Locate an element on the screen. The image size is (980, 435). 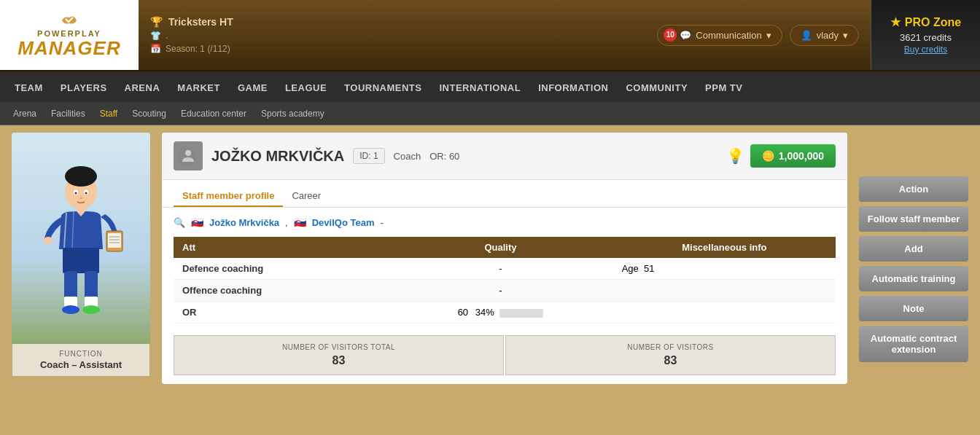
visitor-total-value: 83 is located at coordinates (338, 361).